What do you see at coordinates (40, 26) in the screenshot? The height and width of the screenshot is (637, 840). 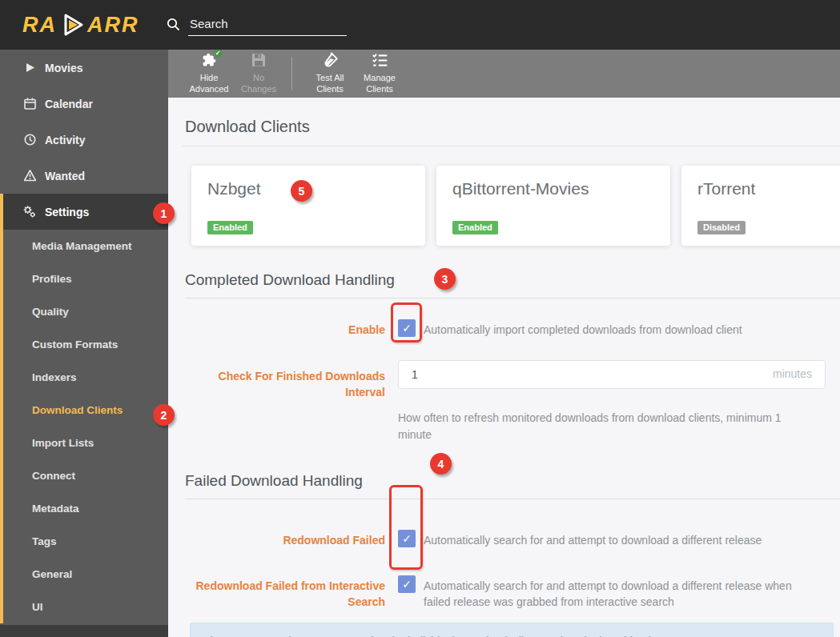 I see `logo-text-left: RA` at bounding box center [40, 26].